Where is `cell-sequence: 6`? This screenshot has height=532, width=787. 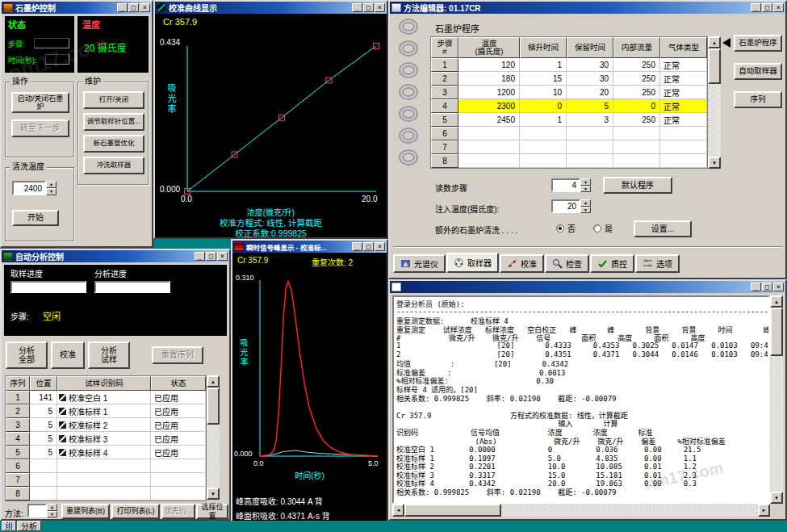
cell-sequence: 6 is located at coordinates (18, 467).